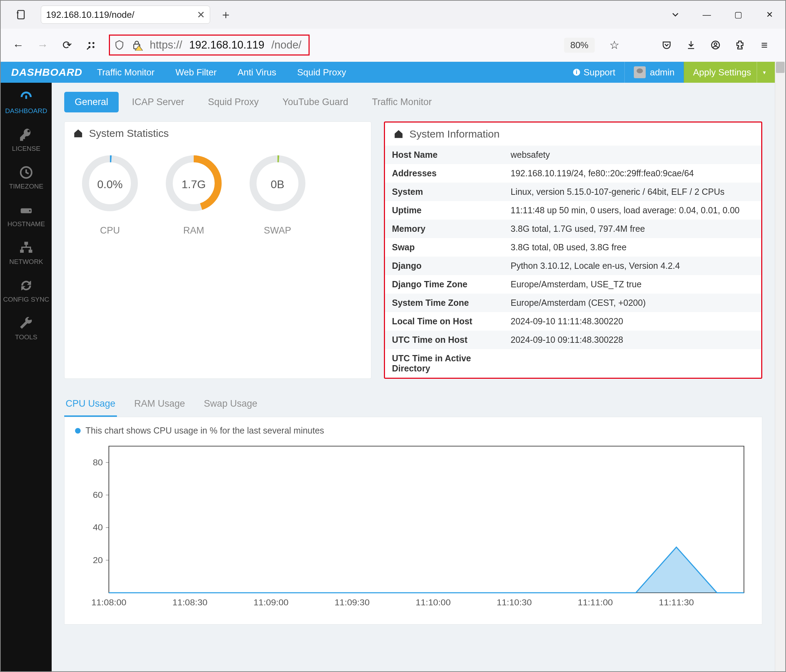 This screenshot has width=786, height=672. Describe the element at coordinates (633, 155) in the screenshot. I see `info-value: websafety` at that location.